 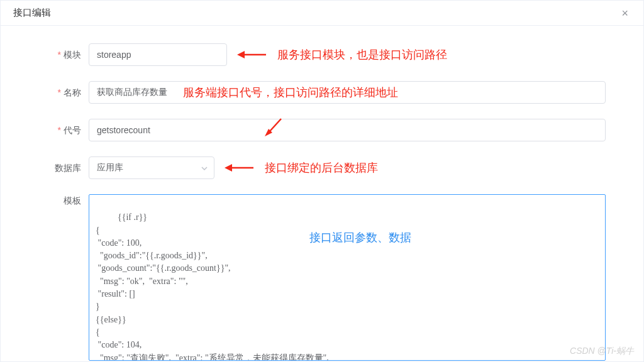 What do you see at coordinates (110, 168) in the screenshot?
I see `select-database-value: 应用库` at bounding box center [110, 168].